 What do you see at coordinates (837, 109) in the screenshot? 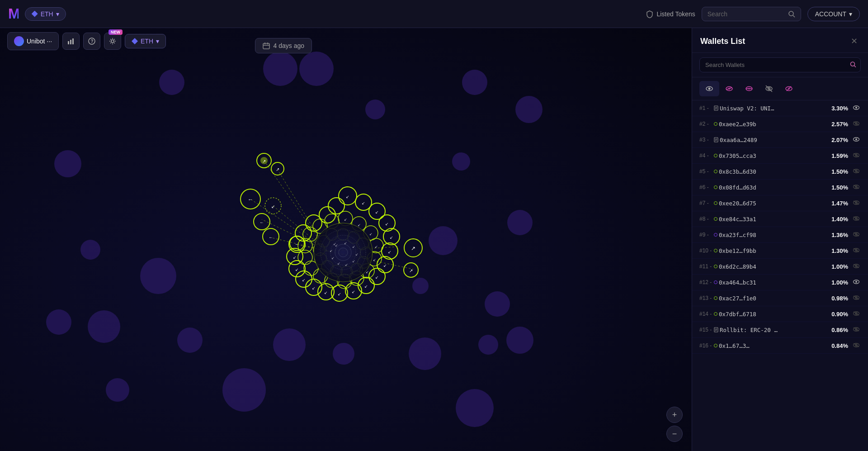
I see `wallet-percentage: 3.30%` at bounding box center [837, 109].